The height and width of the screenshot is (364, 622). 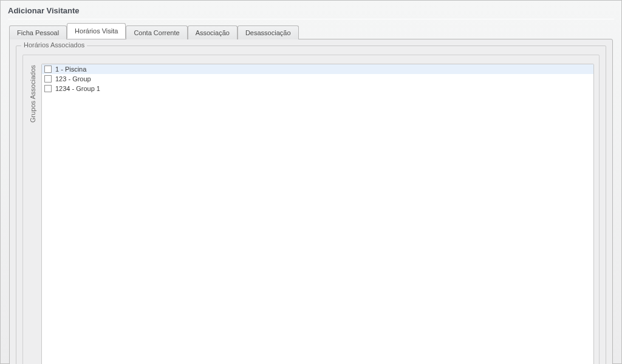 I want to click on tab-ficha-pessoal: Ficha Pessoal, so click(x=38, y=33).